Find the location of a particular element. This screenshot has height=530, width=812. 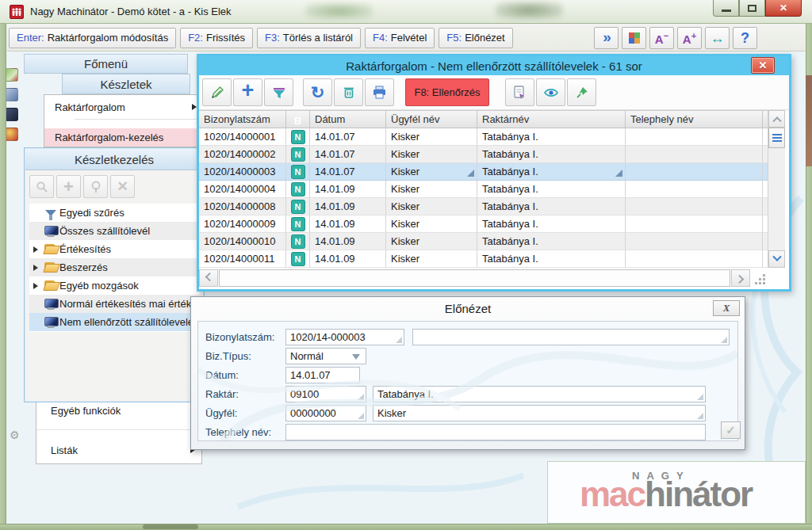

status-badge: N is located at coordinates (298, 207).